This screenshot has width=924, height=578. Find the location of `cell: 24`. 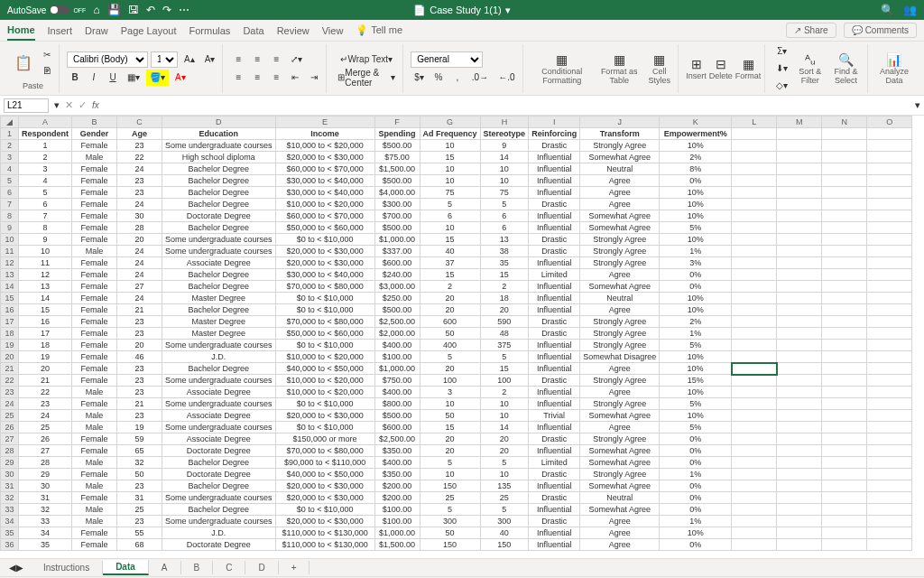

cell: 24 is located at coordinates (140, 170).